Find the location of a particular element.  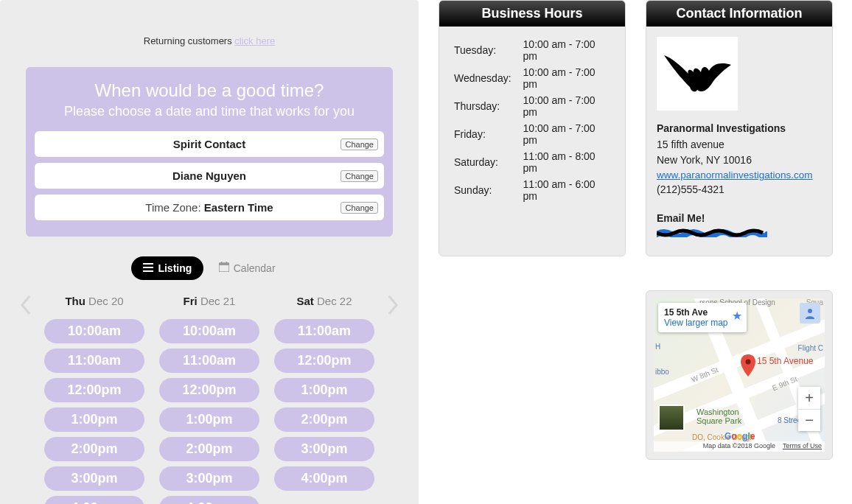

map-tooltip: 15 5th Ave View larger map ★ is located at coordinates (702, 318).